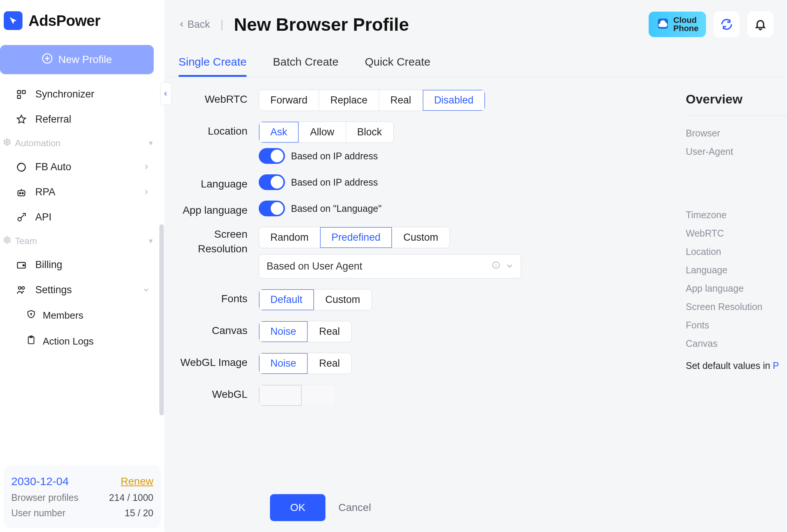 The image size is (787, 532). Describe the element at coordinates (77, 60) in the screenshot. I see `new-profile-button: New Profile` at that location.